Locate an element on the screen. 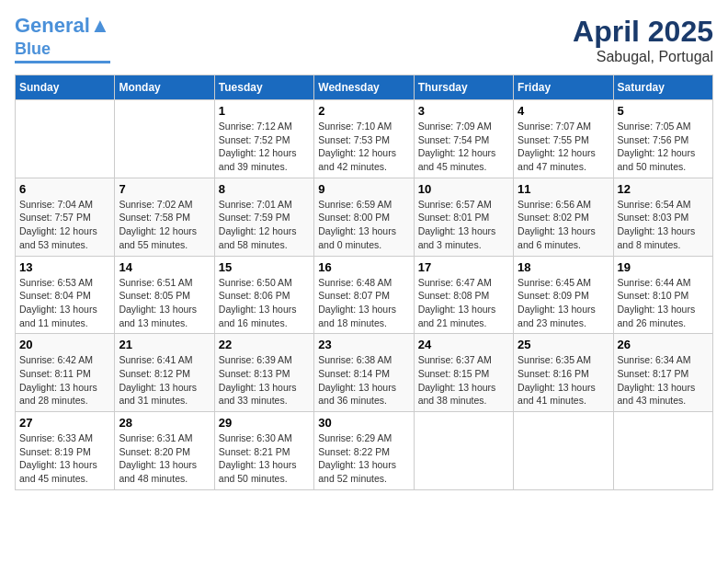 The width and height of the screenshot is (728, 563). title-block: April 2025 Sabugal, Portugal is located at coordinates (643, 40).